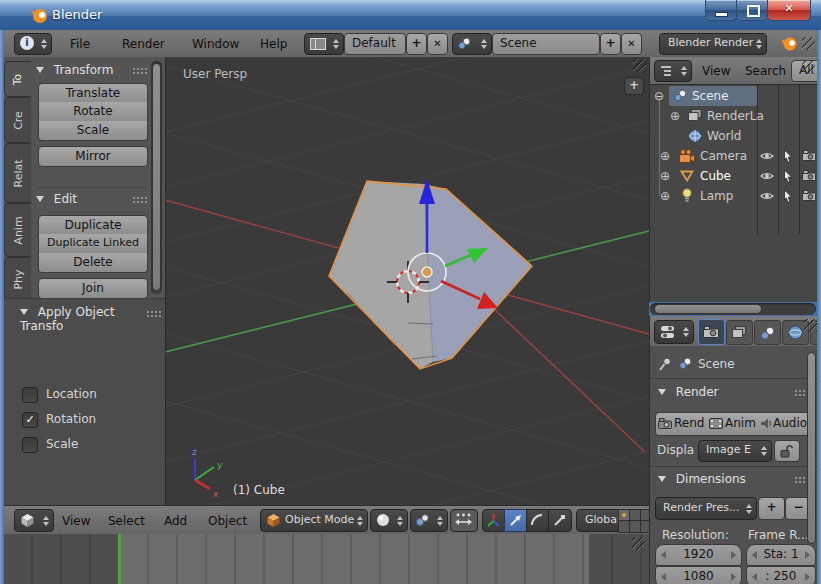 The width and height of the screenshot is (821, 584). What do you see at coordinates (80, 44) in the screenshot?
I see `menu-file: File` at bounding box center [80, 44].